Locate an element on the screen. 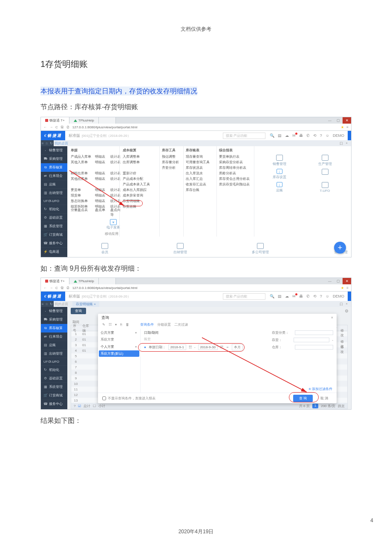 The width and height of the screenshot is (392, 555). phone-icon-2: ✆ is located at coordinates (308, 296).